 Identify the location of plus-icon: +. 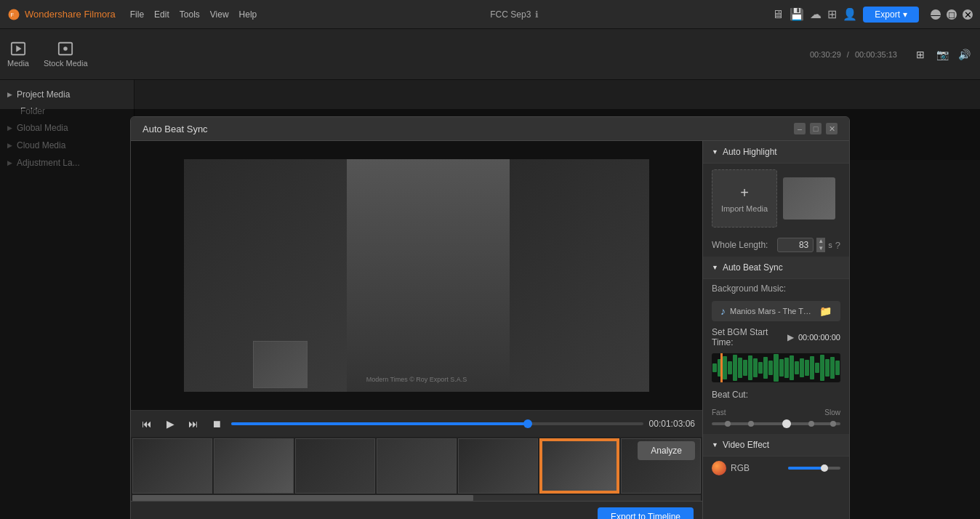
(744, 193).